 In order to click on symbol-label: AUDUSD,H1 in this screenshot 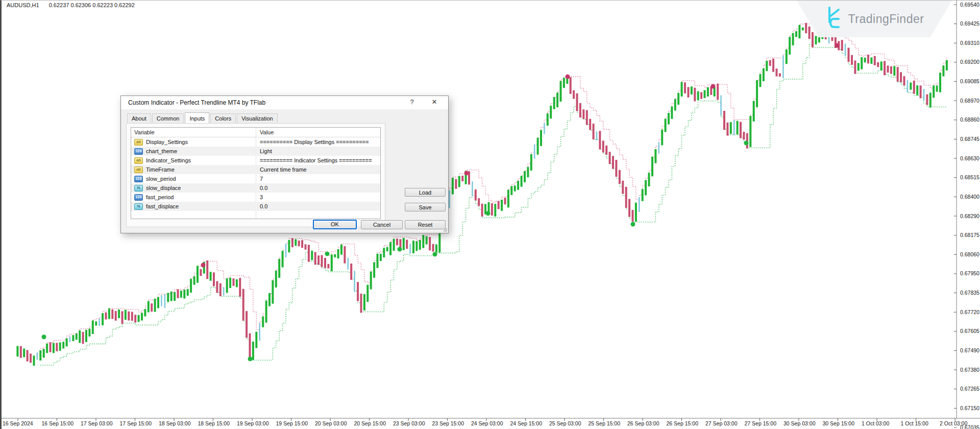, I will do `click(23, 5)`.